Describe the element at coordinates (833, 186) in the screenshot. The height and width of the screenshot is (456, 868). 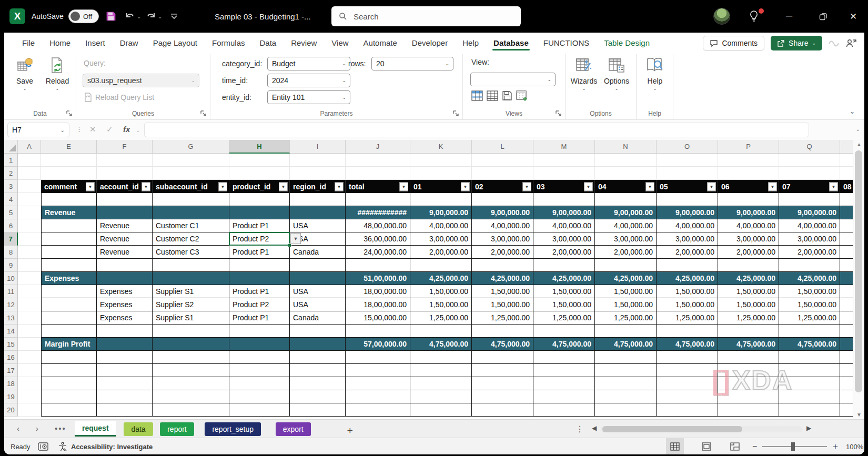
I see `filter-icon-07: ▼` at that location.